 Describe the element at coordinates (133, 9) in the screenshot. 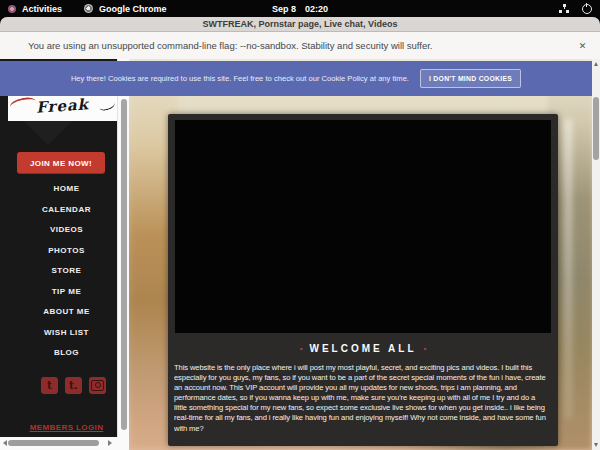

I see `app-menu-button: Google Chrome` at that location.